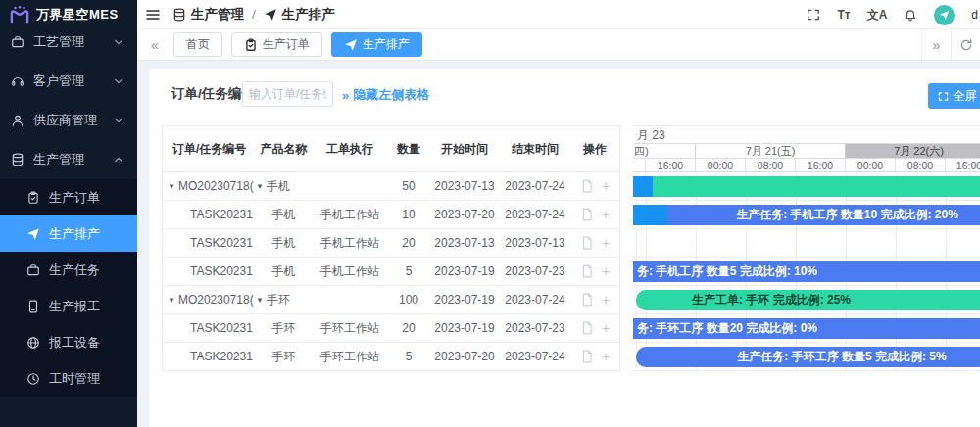 The image size is (980, 427). What do you see at coordinates (69, 120) in the screenshot?
I see `sidebar-item-supplier: 供应商管理` at bounding box center [69, 120].